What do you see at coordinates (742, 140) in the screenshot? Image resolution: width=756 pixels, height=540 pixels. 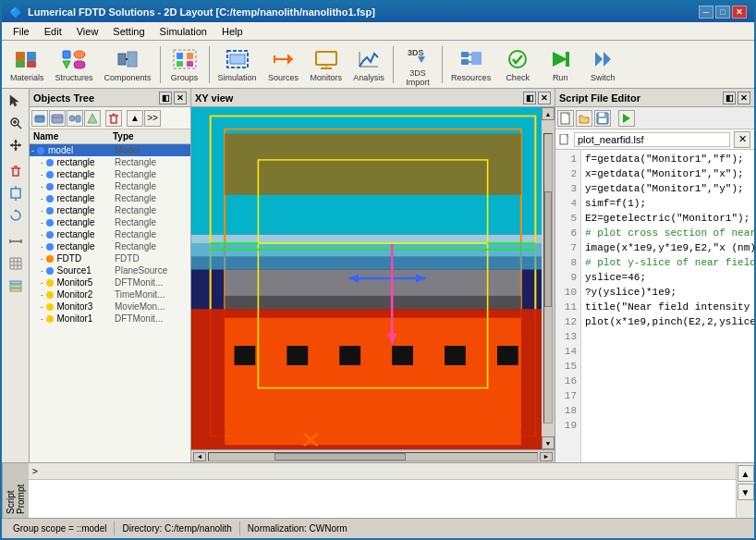 I see `script-clear-button: ✕` at bounding box center [742, 140].